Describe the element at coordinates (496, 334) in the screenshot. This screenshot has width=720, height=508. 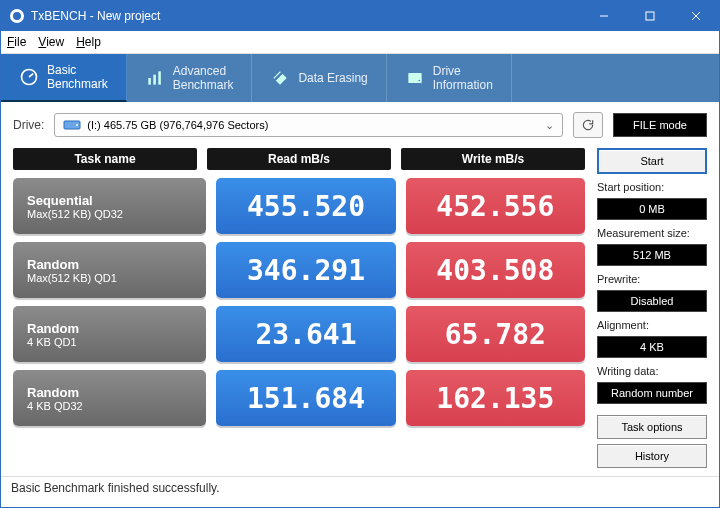
I see `write-value: 65.782` at that location.